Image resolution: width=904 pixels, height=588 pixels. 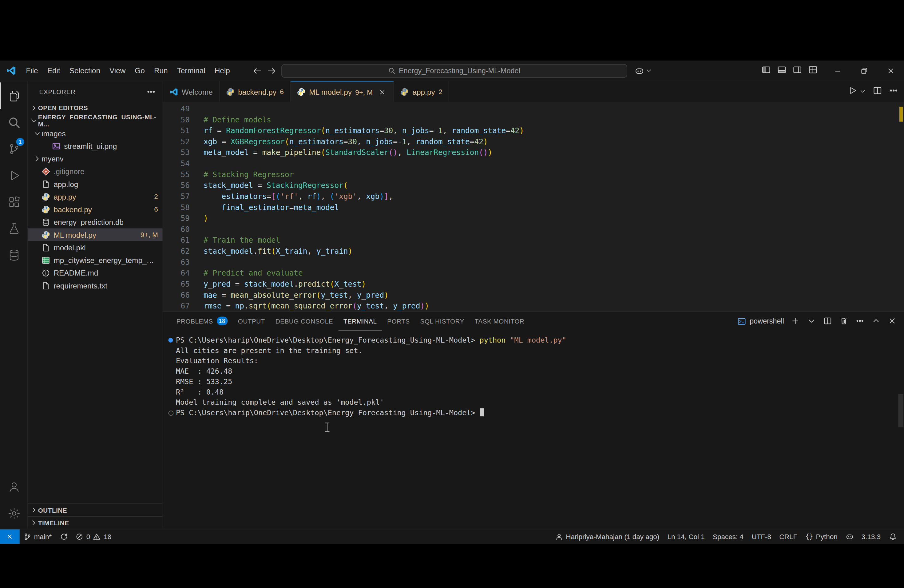 What do you see at coordinates (257, 71) in the screenshot?
I see `navigate-back-button` at bounding box center [257, 71].